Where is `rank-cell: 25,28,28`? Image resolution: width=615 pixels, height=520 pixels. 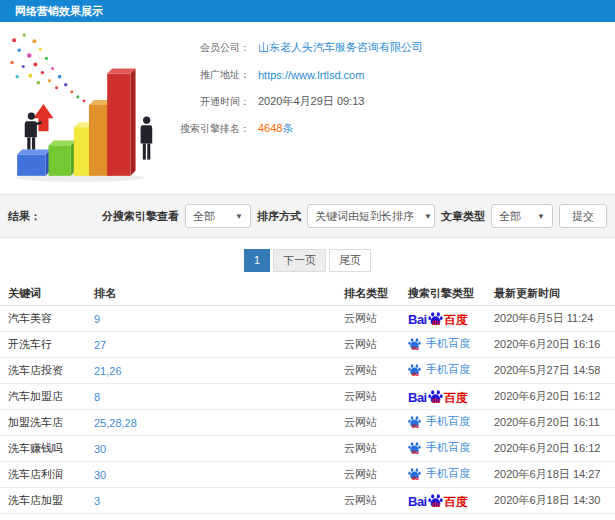 rank-cell: 25,28,28 is located at coordinates (211, 423).